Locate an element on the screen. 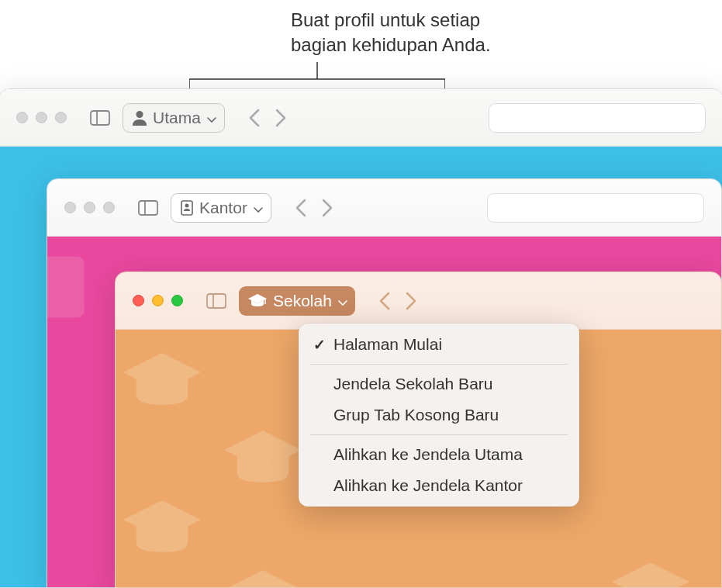 This screenshot has width=722, height=588. badge-bg-icon is located at coordinates (67, 287).